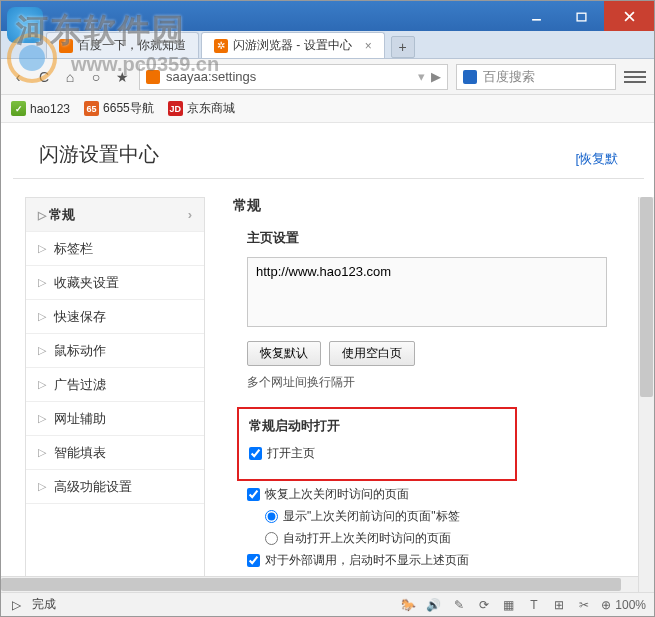 The image size is (655, 617). Describe the element at coordinates (606, 605) in the screenshot. I see `zoom-reset-icon: ⊕` at that location.